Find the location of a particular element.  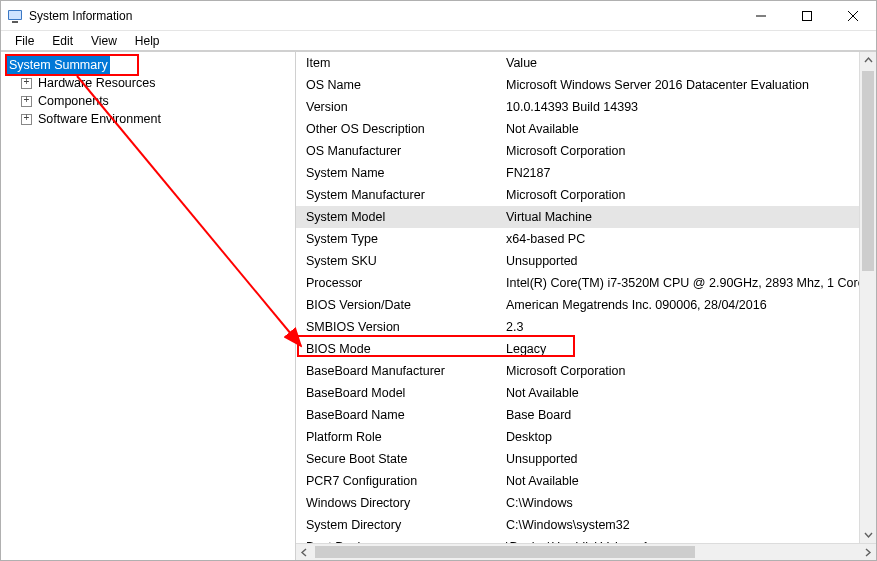

cell-value: FN2187 is located at coordinates (686, 173).